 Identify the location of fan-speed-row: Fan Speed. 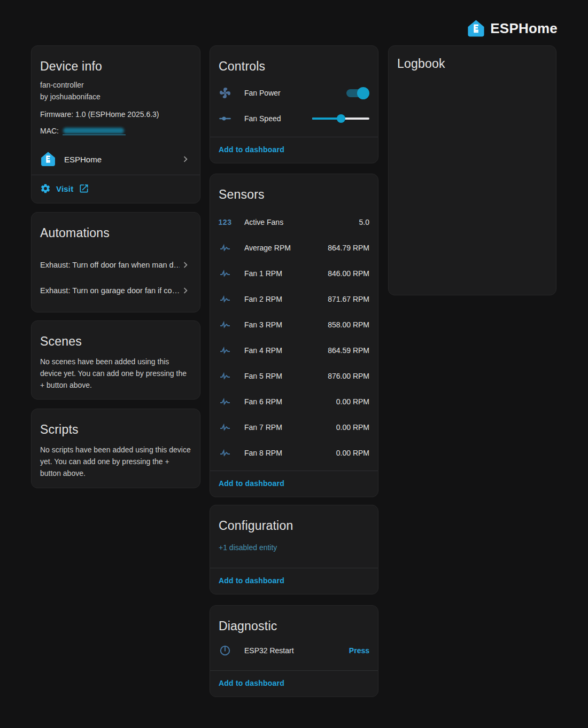
(294, 119).